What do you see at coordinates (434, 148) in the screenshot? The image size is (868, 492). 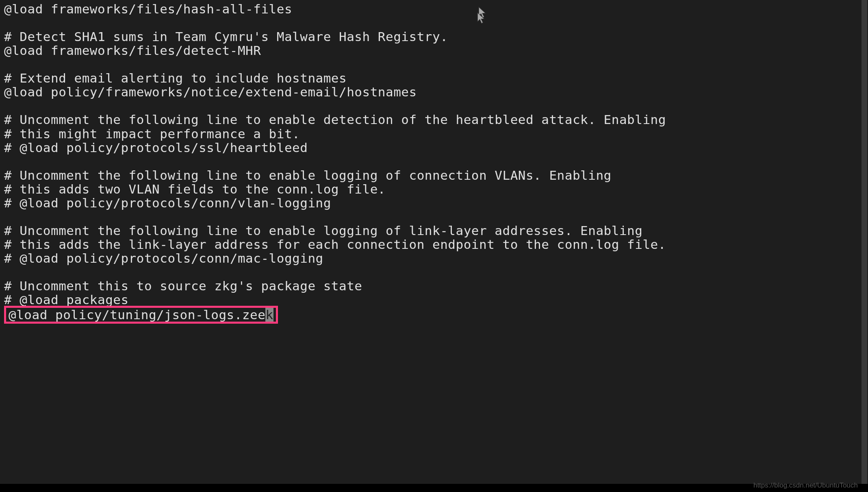 I see `code-line: # @load policy/protocols/ssl/heartbleed` at bounding box center [434, 148].